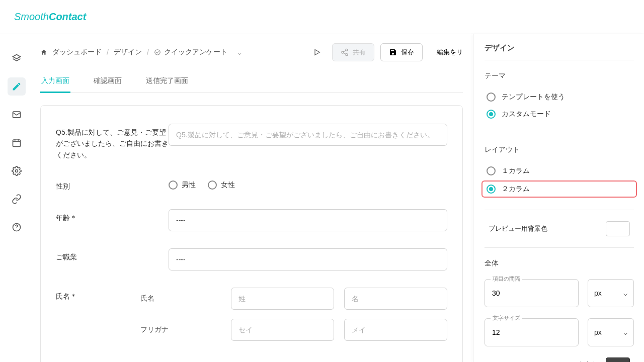  Describe the element at coordinates (446, 52) in the screenshot. I see `reset-button: 編集をリ` at that location.